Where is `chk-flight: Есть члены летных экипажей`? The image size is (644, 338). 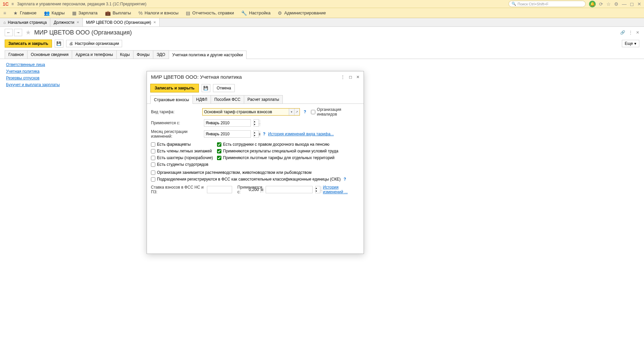
chk-flight: Есть члены летных экипажей is located at coordinates (182, 151).